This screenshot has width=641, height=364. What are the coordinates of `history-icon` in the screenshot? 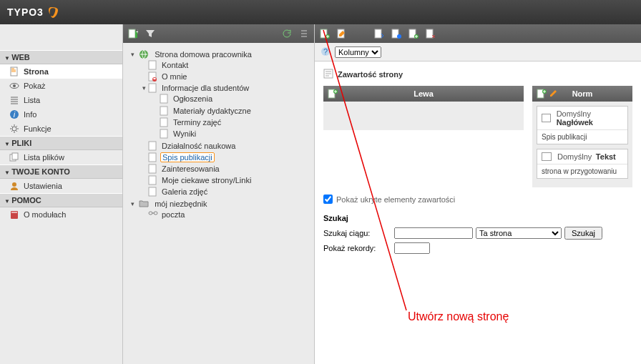 It's located at (396, 34).